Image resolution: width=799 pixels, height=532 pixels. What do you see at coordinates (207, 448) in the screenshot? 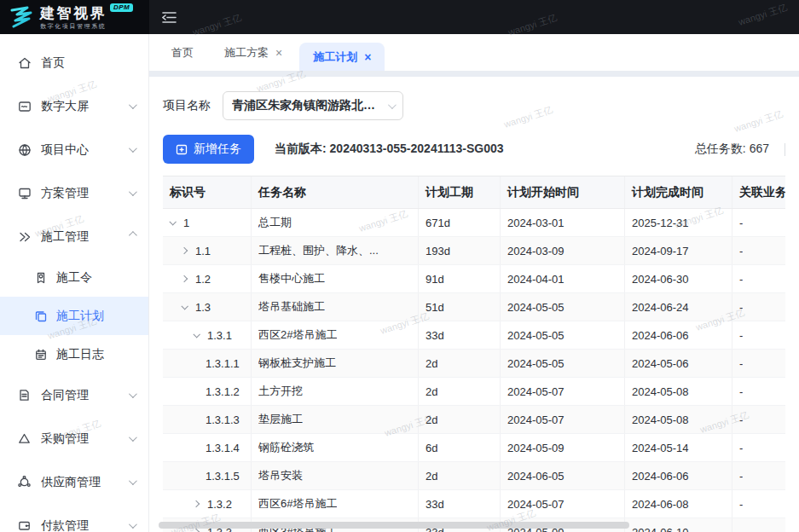
I see `cell-task-id: 1.3.1.4` at bounding box center [207, 448].